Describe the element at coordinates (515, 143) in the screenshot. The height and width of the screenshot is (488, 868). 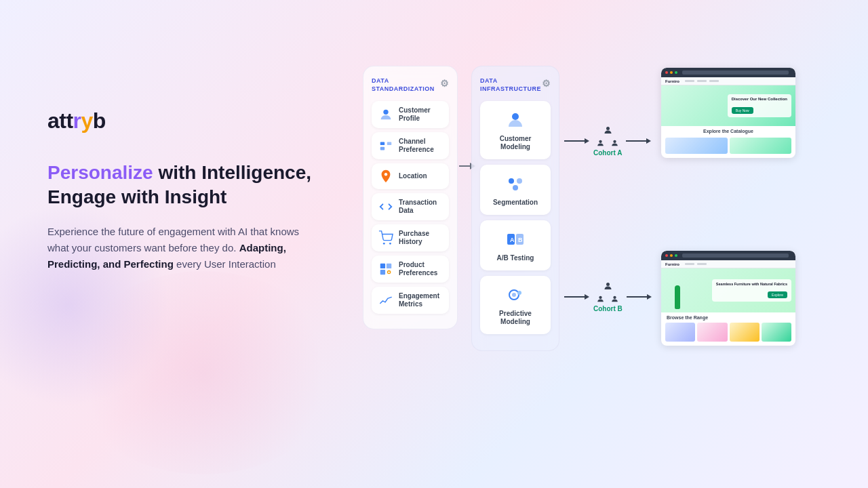
I see `infra-card-modeling-label: CustomerModeling` at that location.